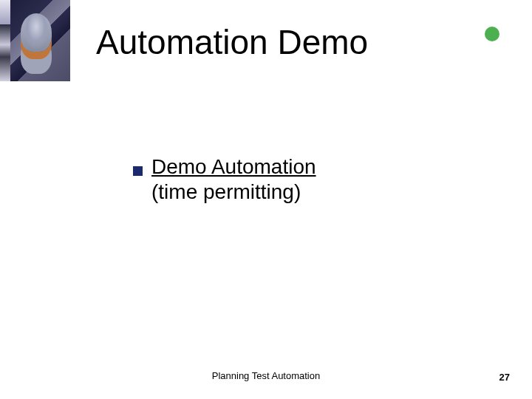 This screenshot has width=532, height=399. I want to click on demo-automation-link: Demo Automation, so click(233, 167).